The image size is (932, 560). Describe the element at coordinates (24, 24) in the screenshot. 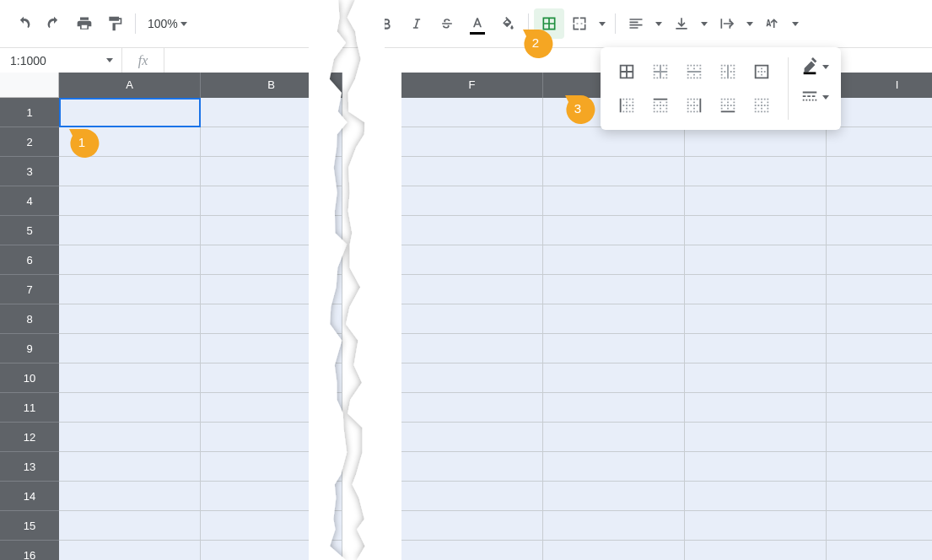

I see `undo-button` at that location.